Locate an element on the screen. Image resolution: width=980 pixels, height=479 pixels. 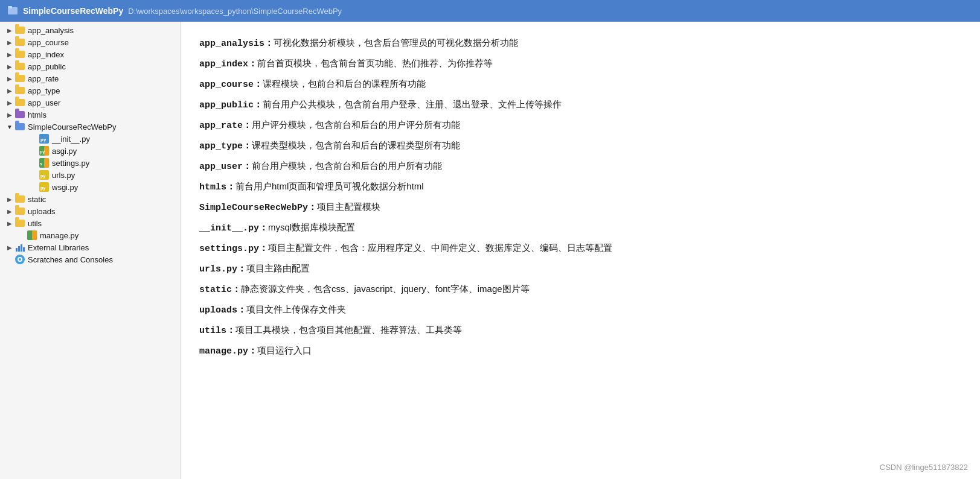
content-line-manage: manage.py：项目运行入口 is located at coordinates (581, 351).